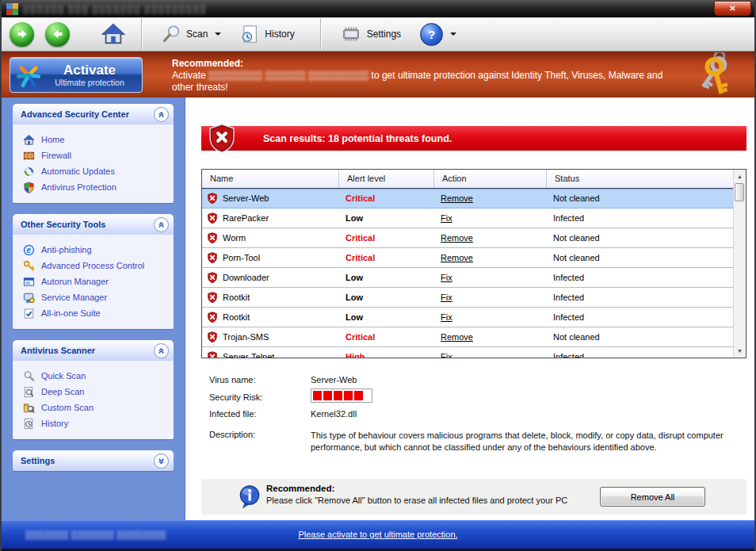 This screenshot has width=756, height=551. Describe the element at coordinates (640, 337) in the screenshot. I see `status-value: Not cleaned` at that location.